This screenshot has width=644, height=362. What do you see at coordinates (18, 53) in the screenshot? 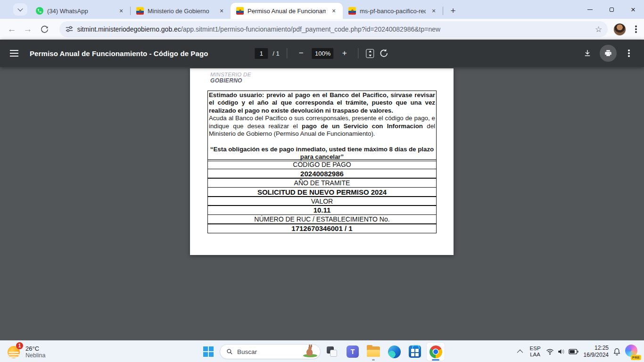
I see `pdf-menu-button` at bounding box center [18, 53].